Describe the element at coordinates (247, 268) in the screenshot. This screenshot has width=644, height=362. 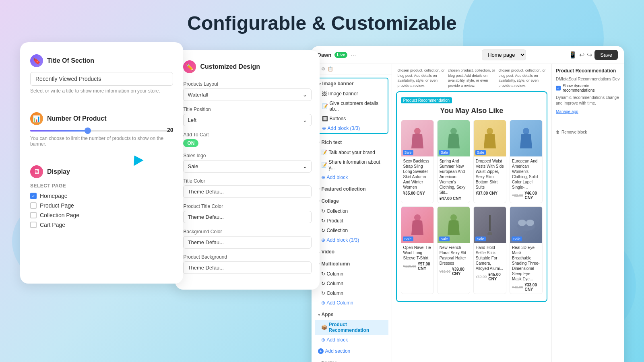
I see `product-bg-select: Theme Defau...` at that location.